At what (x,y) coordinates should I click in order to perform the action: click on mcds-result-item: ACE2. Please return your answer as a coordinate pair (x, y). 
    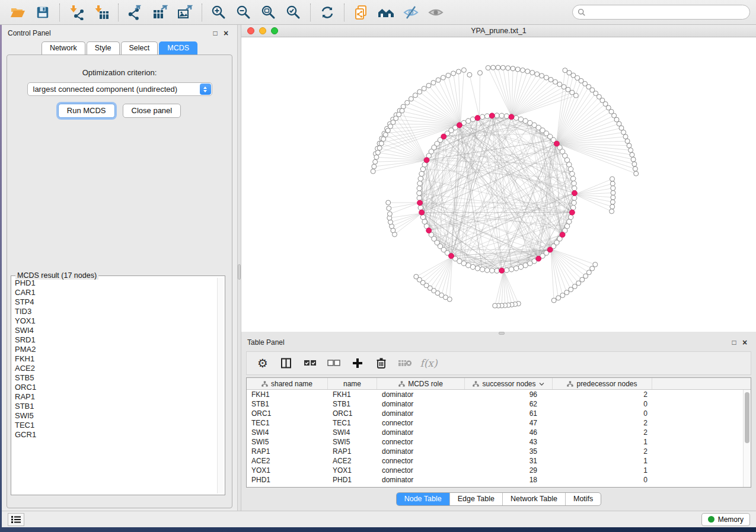
    Looking at the image, I should click on (114, 368).